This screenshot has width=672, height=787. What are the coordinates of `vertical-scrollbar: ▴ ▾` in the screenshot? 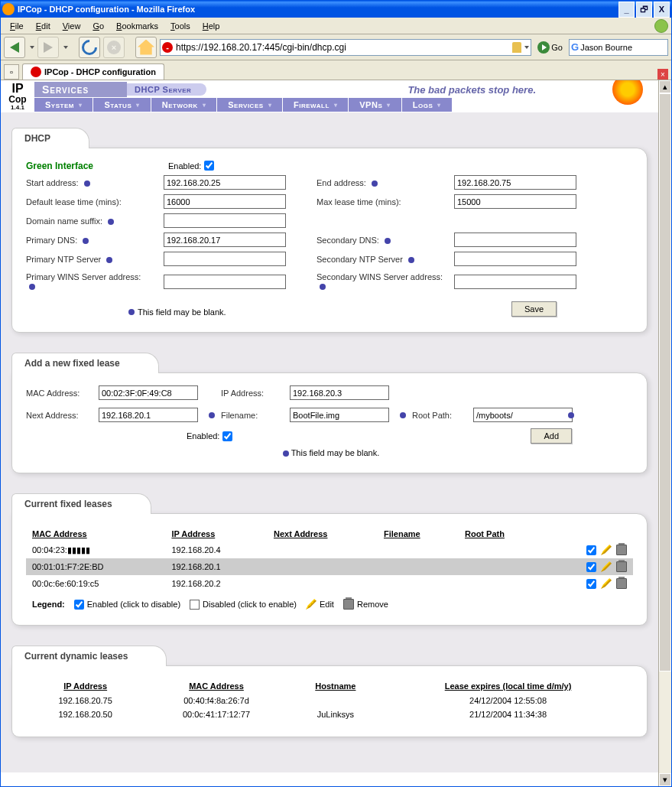 It's located at (665, 433).